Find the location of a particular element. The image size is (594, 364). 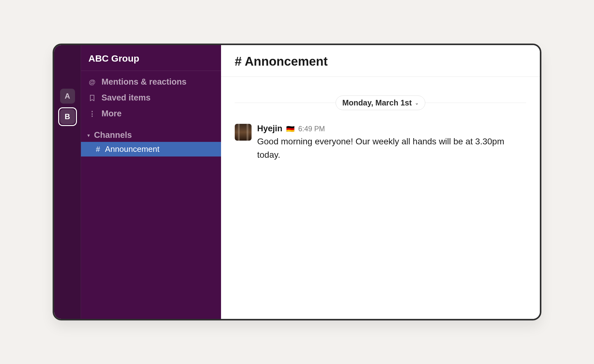

message-header: Hyejin 🇩🇪 6:49 PM is located at coordinates (392, 129).